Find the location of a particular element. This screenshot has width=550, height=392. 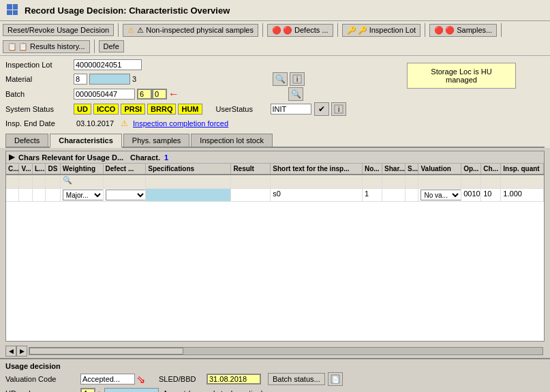

search-cell-text is located at coordinates (316, 181).